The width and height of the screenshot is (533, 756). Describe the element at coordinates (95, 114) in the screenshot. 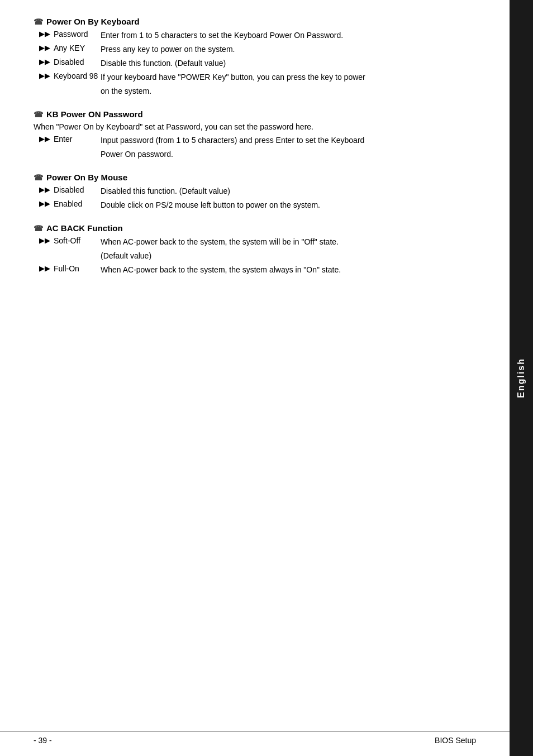

I see `section-title-text-2: KB Power ON Password` at that location.